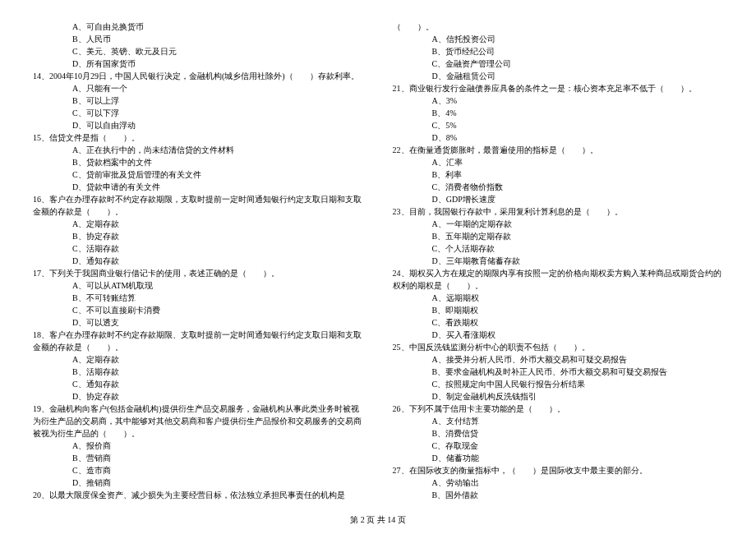  Describe the element at coordinates (559, 304) in the screenshot. I see `q24: 24、期权买入方在规定的期限内享有按照一定的价格向期权卖方购入某种商品或期货合约…` at that location.